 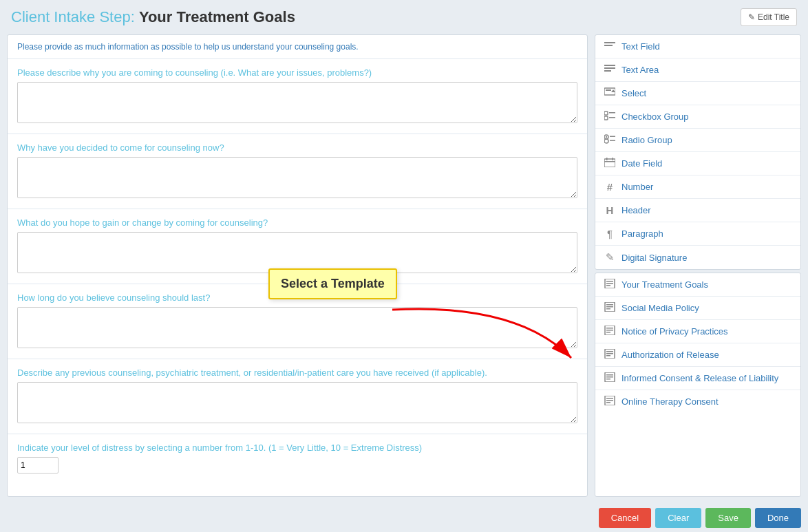 What do you see at coordinates (655, 117) in the screenshot?
I see `checkbox-group-label: Checkbox Group` at bounding box center [655, 117].